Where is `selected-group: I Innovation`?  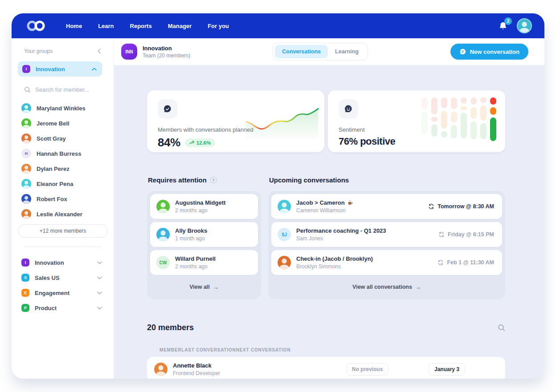 selected-group: I Innovation is located at coordinates (60, 69).